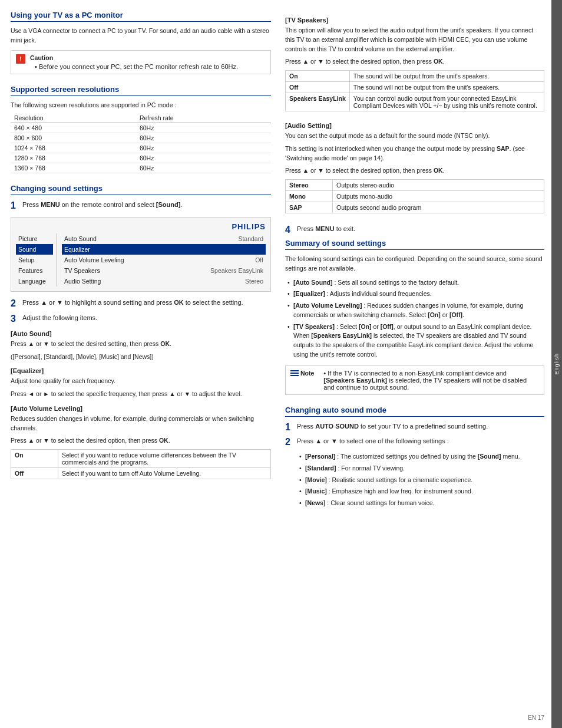 The height and width of the screenshot is (728, 562). Describe the element at coordinates (34, 271) in the screenshot. I see `tv-menu-sidebar-item: Features` at that location.